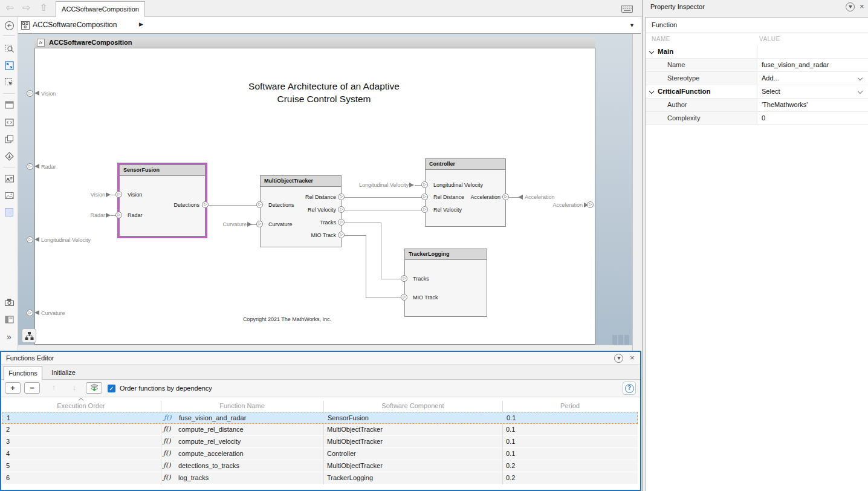  I want to click on table-row: 3 ƒ() compute_rel_velocity MultiObjectTr…, so click(320, 441).